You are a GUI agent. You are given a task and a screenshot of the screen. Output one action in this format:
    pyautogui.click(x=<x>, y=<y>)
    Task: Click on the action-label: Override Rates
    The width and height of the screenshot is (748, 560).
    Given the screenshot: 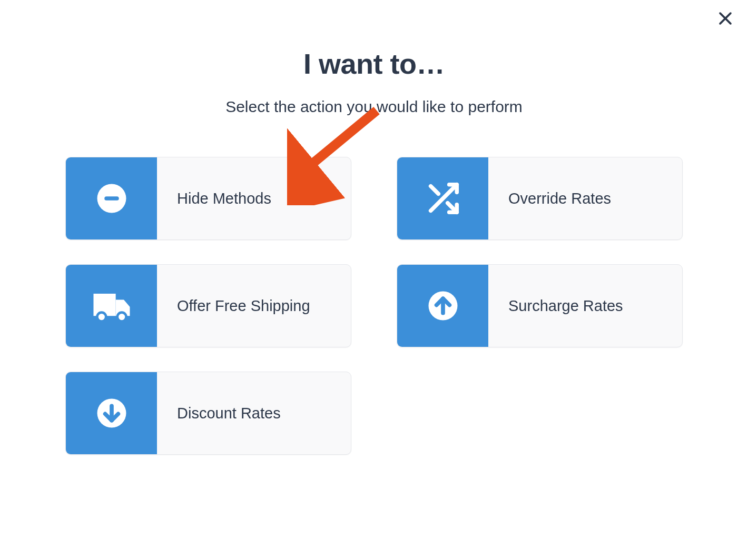 What is the action you would take?
    pyautogui.click(x=585, y=198)
    